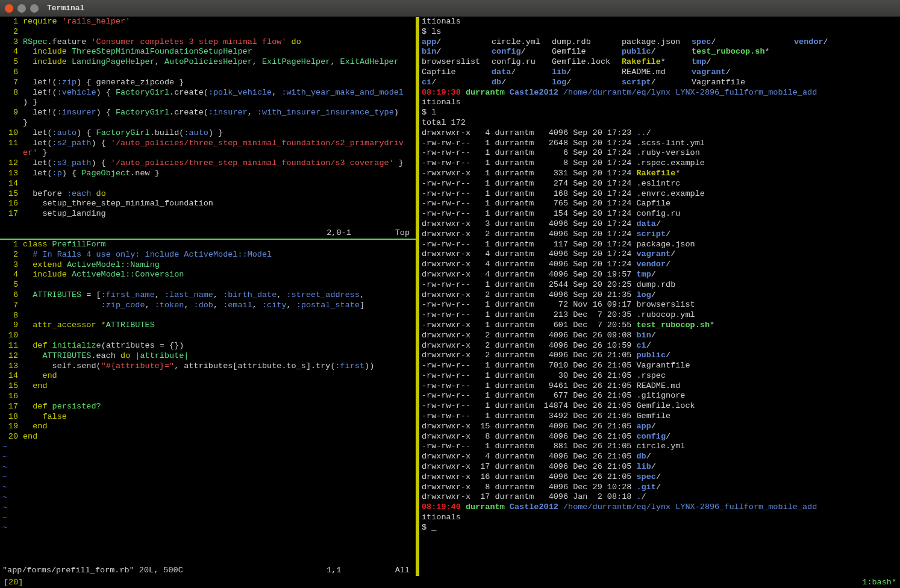 The height and width of the screenshot is (588, 900). I want to click on maximize-icon, so click(34, 8).